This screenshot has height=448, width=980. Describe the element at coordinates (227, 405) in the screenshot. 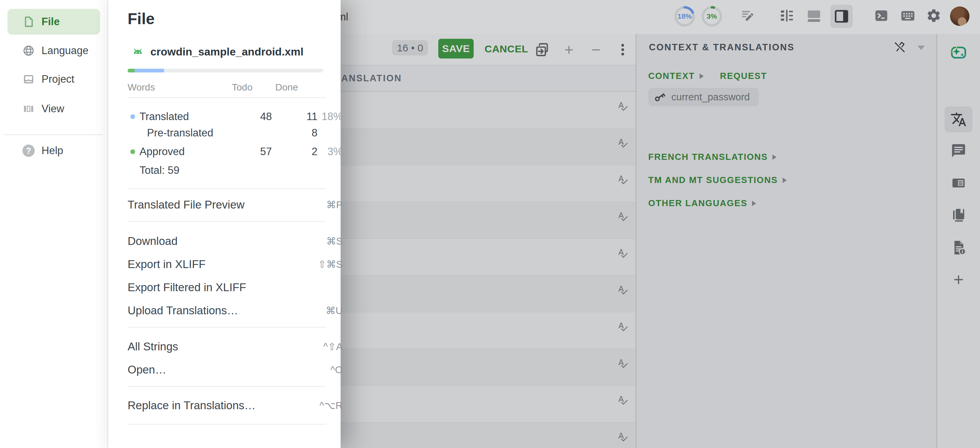

I see `menu-item-replace-in-translations: Replace in Translations…^⌥R` at that location.